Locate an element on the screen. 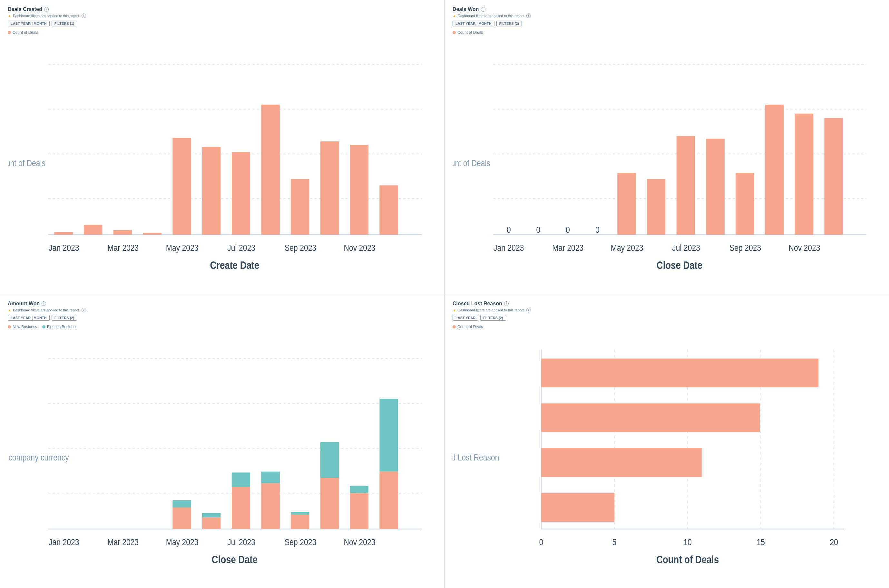 This screenshot has height=588, width=889. closed-lost-info-icon: i is located at coordinates (506, 304).